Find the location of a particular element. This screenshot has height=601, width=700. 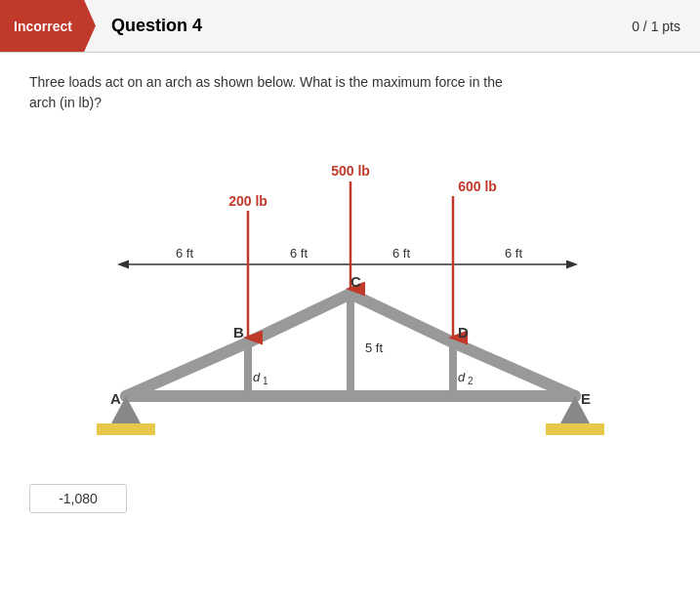

badge-label: Incorrect is located at coordinates (43, 26).